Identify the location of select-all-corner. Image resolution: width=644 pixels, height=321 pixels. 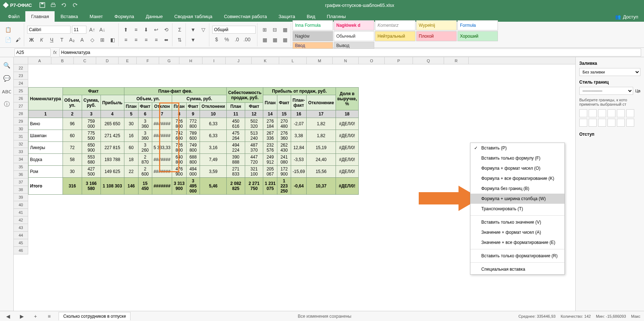
(21, 61).